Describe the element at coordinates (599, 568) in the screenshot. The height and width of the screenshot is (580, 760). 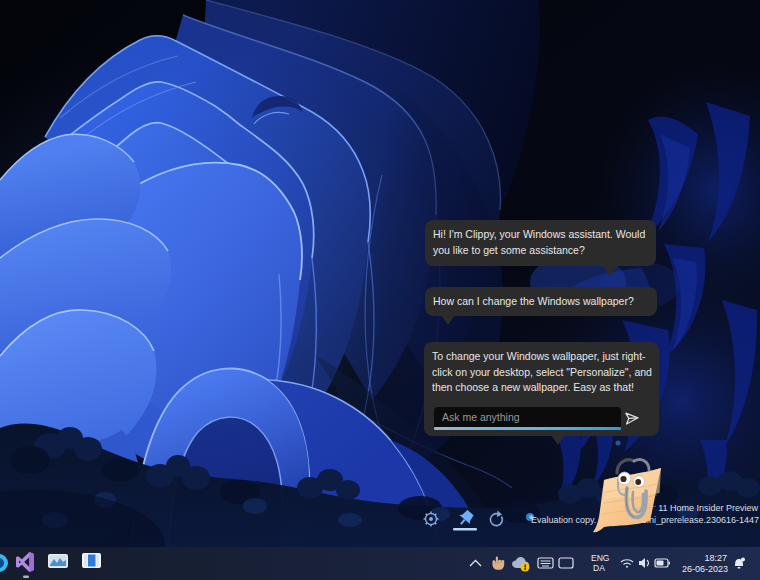
I see `svg-text: DA` at that location.